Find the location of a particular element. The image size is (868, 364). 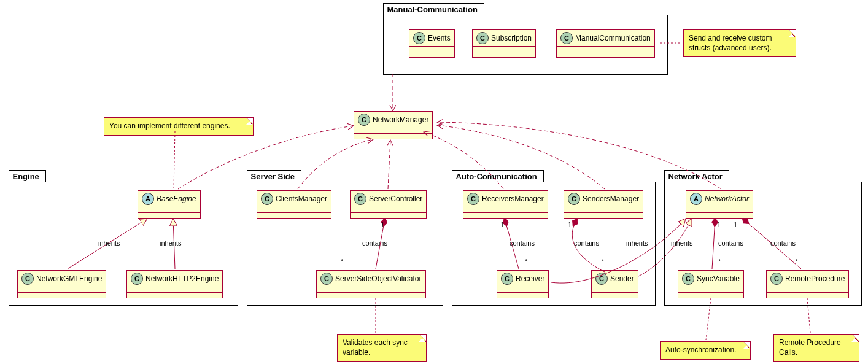

class-sender: C Sender is located at coordinates (615, 284).